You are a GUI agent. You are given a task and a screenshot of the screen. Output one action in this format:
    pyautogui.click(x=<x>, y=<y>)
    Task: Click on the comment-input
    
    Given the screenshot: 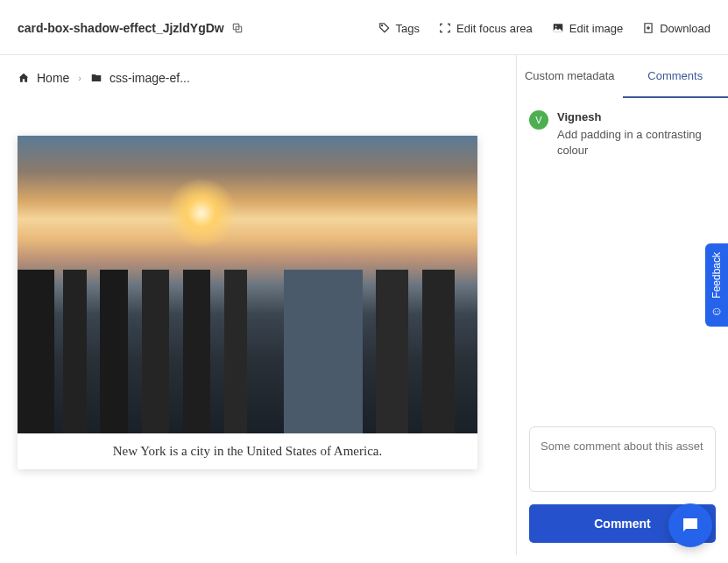 What is the action you would take?
    pyautogui.click(x=622, y=459)
    